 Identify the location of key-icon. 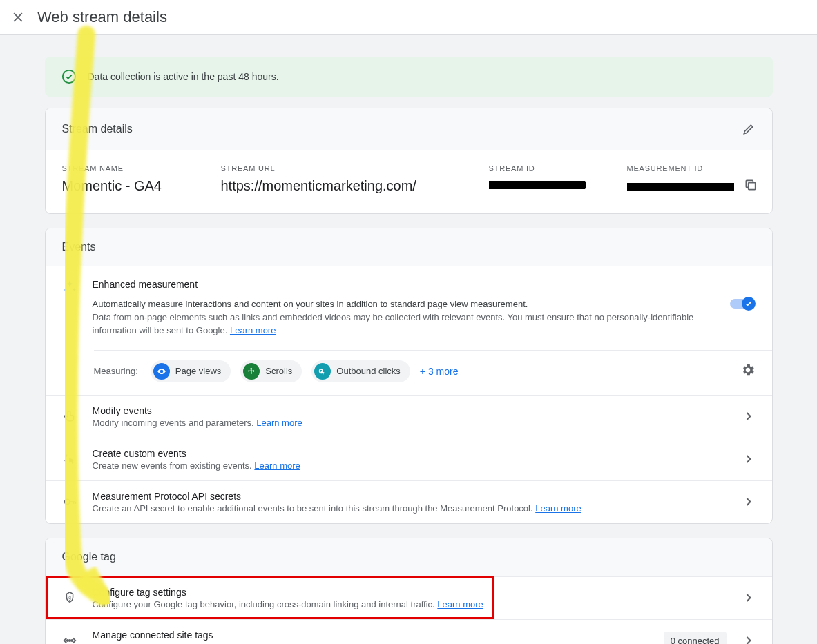
(70, 502).